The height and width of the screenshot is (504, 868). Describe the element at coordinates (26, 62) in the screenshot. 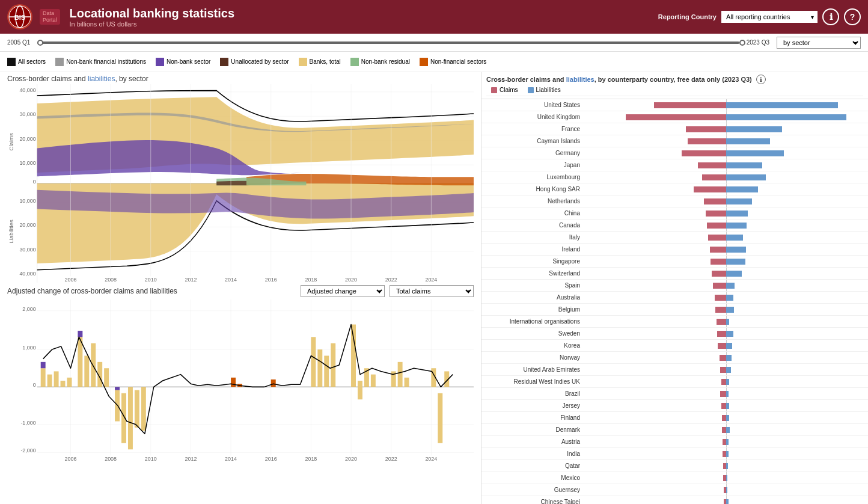

I see `legend-all-sectors: All sectors` at that location.